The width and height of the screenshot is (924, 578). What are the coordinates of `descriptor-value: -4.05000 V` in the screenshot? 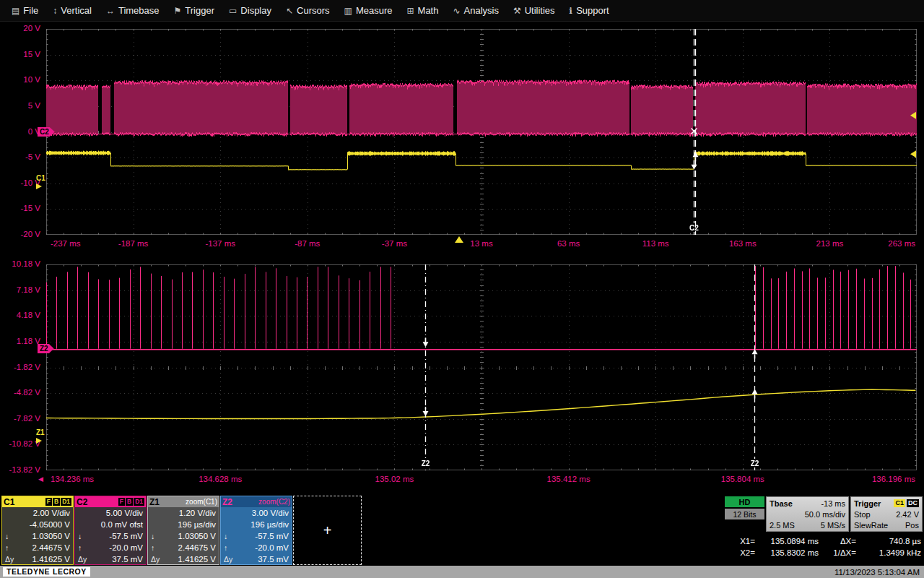 It's located at (38, 525).